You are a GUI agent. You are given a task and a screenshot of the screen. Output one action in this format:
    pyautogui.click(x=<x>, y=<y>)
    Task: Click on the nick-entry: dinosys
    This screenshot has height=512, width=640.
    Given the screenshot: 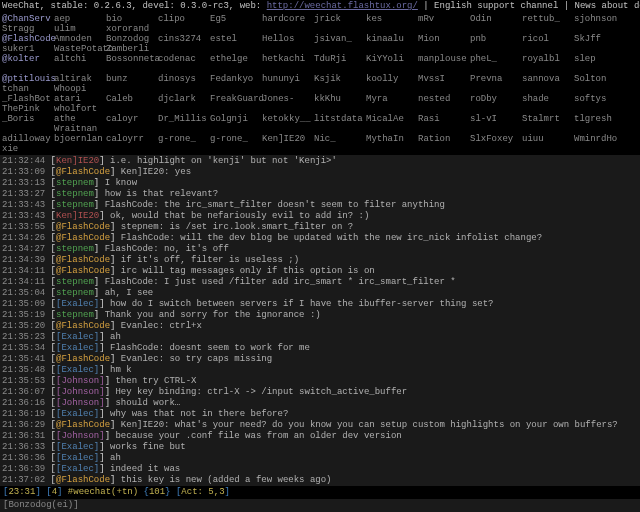 What is the action you would take?
    pyautogui.click(x=184, y=79)
    